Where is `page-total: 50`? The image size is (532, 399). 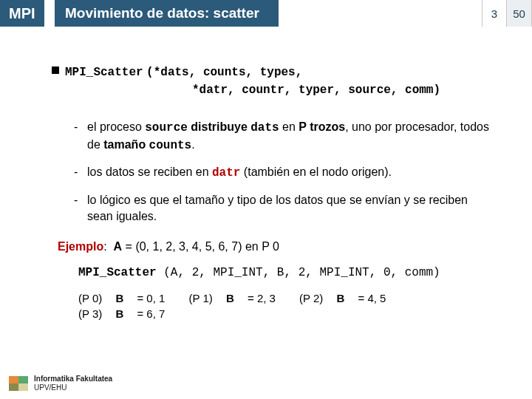 page-total: 50 is located at coordinates (519, 13).